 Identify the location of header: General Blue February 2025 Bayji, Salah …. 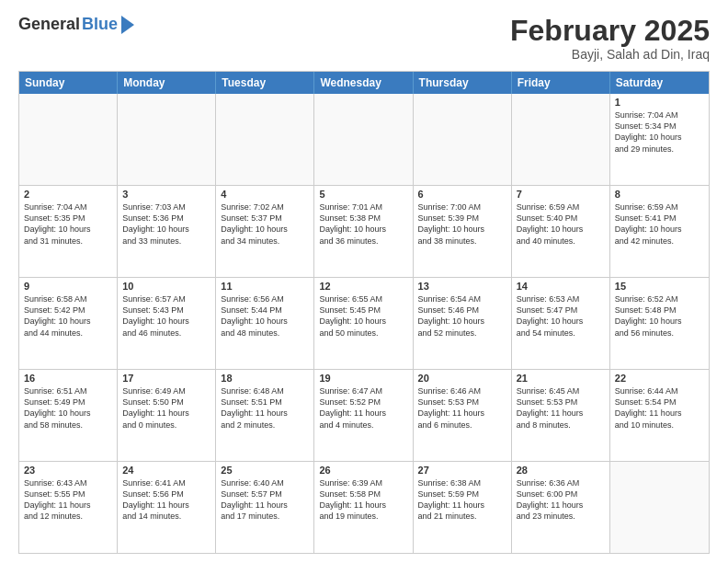
(364, 39).